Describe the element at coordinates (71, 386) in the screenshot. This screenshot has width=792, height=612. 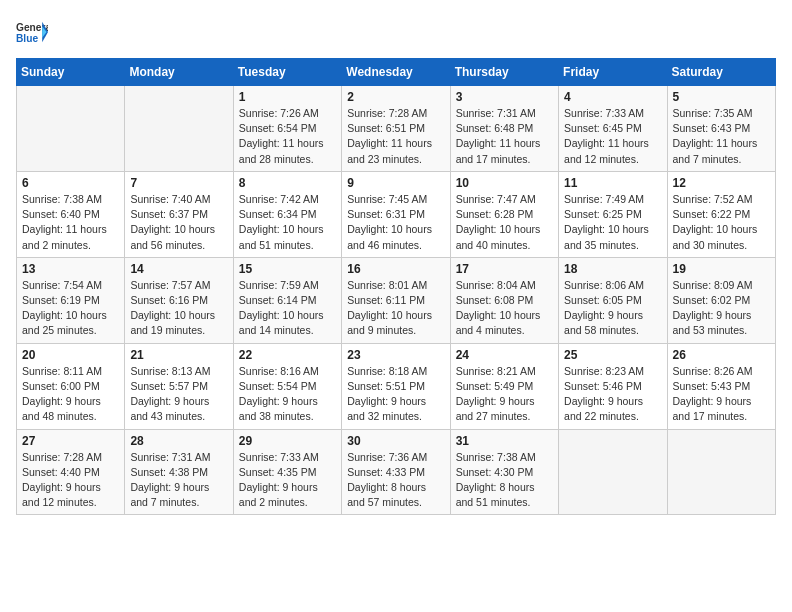
I see `calendar-cell: 20Sunrise: 8:11 AMSunset: 6:00 PMDayligh…` at that location.